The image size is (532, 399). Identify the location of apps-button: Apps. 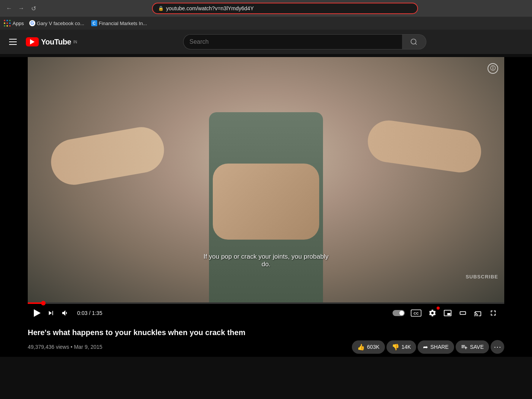
(14, 24).